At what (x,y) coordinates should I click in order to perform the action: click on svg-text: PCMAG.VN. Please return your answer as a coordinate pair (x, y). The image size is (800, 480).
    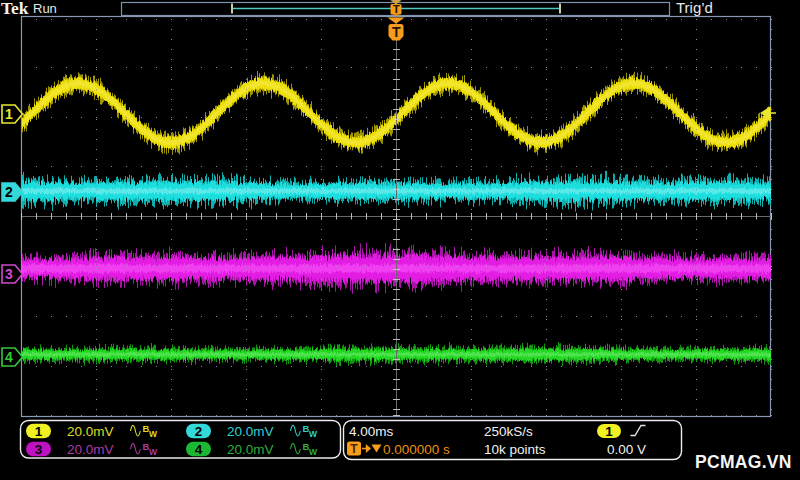
    Looking at the image, I should click on (744, 462).